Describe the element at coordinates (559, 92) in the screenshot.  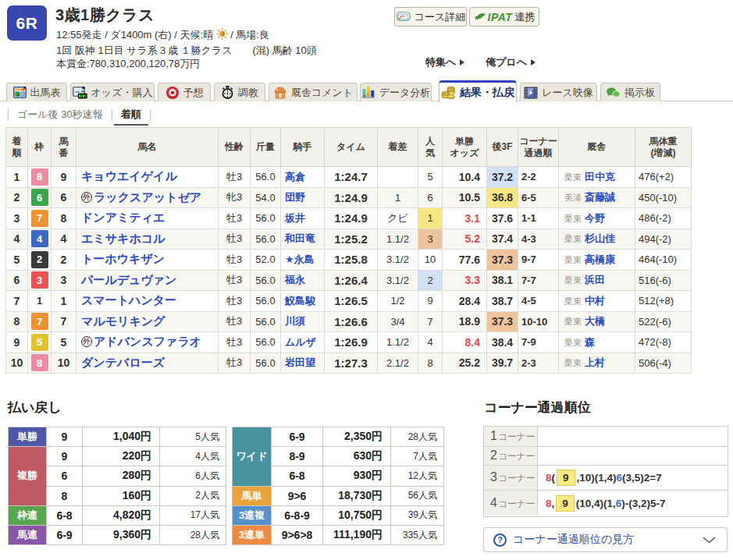
I see `tab-race-video: レース映像` at that location.